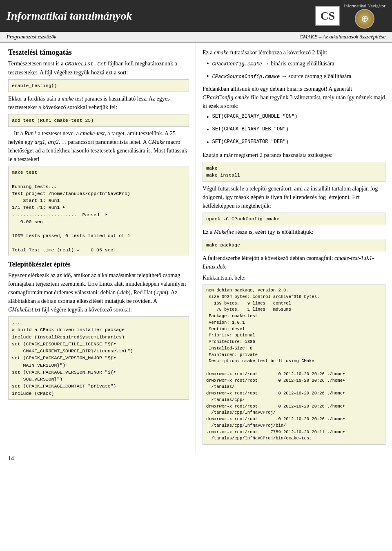 The height and width of the screenshot is (551, 392). I want to click on right-para4: Végül futtassuk le a telepítő generátort…, so click(294, 197).